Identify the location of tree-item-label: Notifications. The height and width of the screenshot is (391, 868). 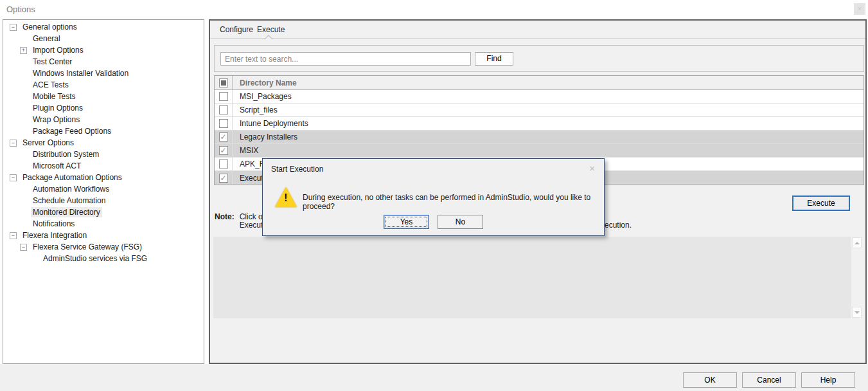
(54, 224).